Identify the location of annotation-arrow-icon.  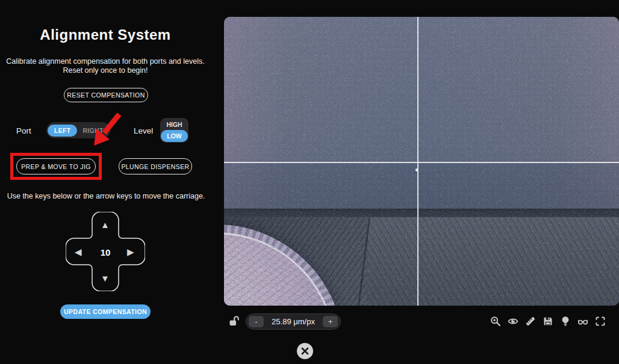
(106, 132).